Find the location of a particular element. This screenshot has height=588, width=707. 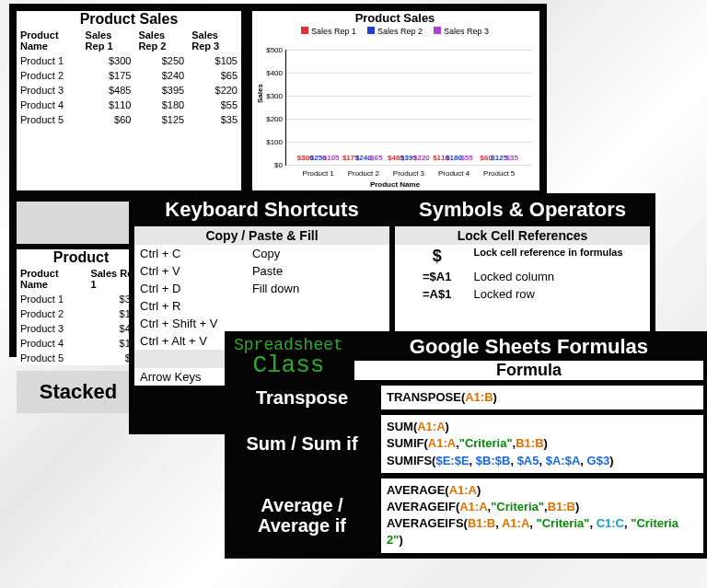

table-row: Product 2$175 is located at coordinates (81, 314).